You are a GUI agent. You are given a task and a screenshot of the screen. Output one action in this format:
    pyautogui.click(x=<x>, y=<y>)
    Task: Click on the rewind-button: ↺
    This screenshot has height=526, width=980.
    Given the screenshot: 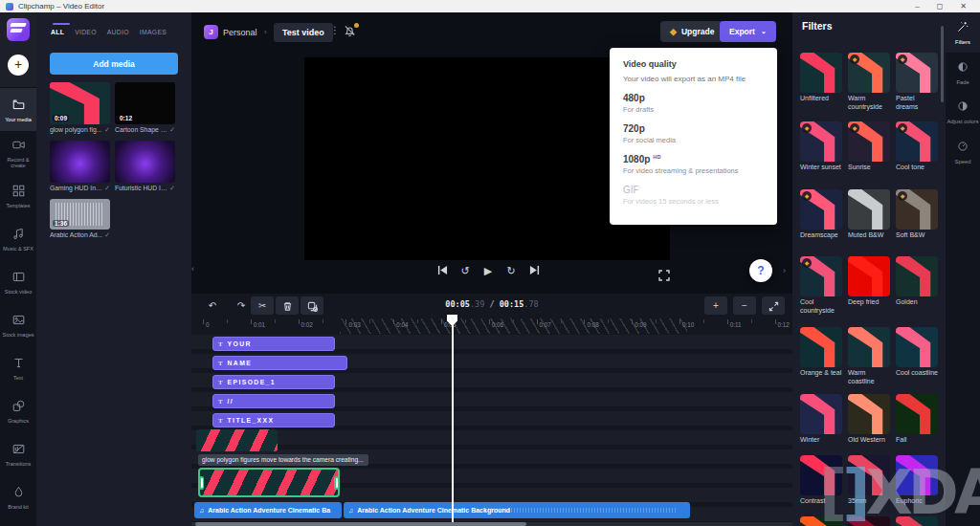 What is the action you would take?
    pyautogui.click(x=465, y=272)
    